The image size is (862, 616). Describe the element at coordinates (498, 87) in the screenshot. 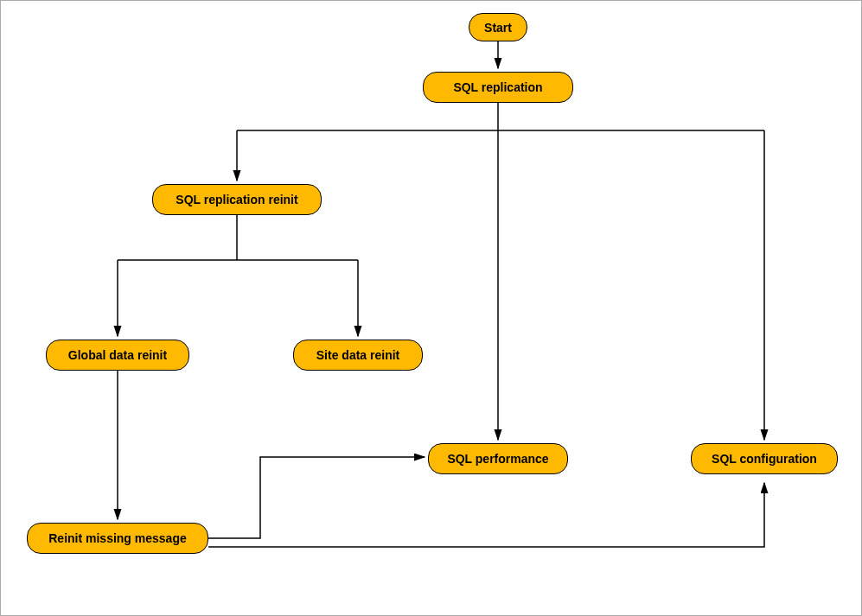

I see `node-label: SQL replication` at that location.